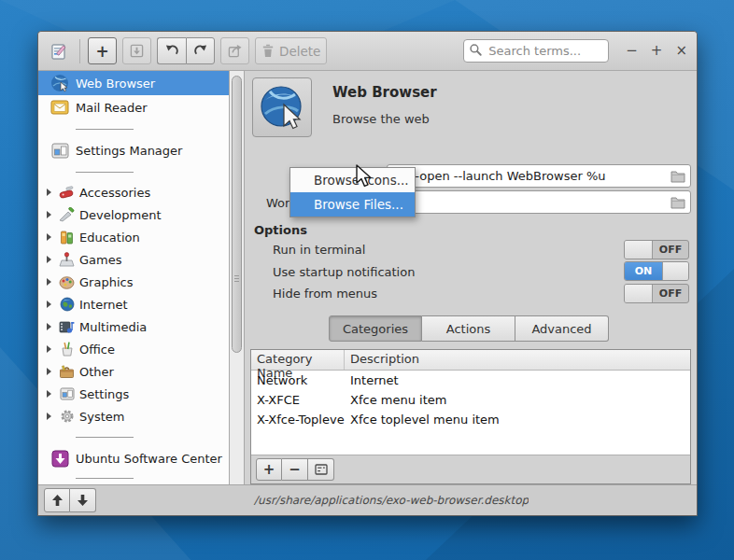 Image resolution: width=734 pixels, height=560 pixels. Describe the element at coordinates (200, 50) in the screenshot. I see `redo-button` at that location.